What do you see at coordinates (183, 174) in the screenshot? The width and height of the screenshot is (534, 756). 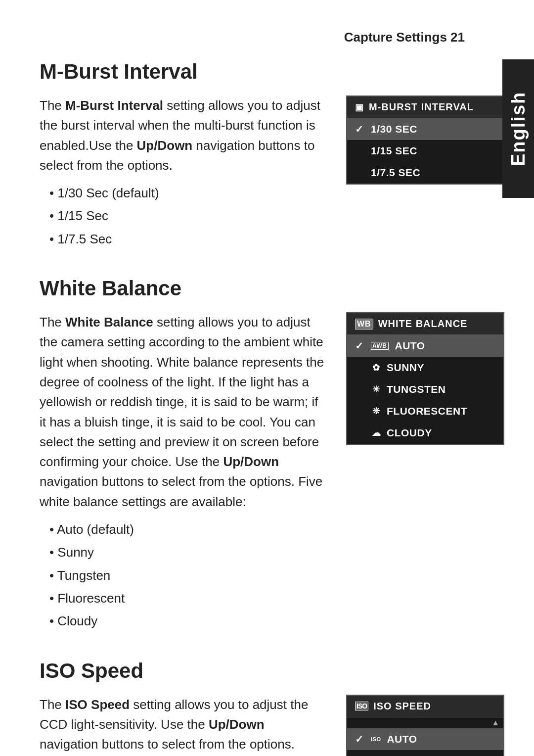 I see `section-text-m-burst-interval: The M-Burst Interval setting allows you …` at bounding box center [183, 174].